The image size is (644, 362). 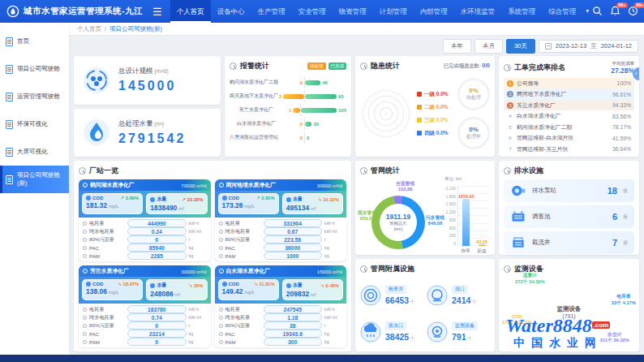 I want to click on breadcrumb-current: 项目公司驾驶舱(新), so click(x=136, y=29).